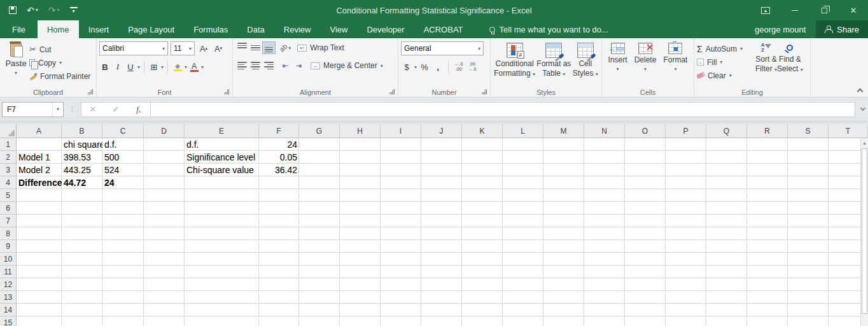 This screenshot has height=326, width=868. I want to click on copy-button: Copy ▾, so click(60, 62).